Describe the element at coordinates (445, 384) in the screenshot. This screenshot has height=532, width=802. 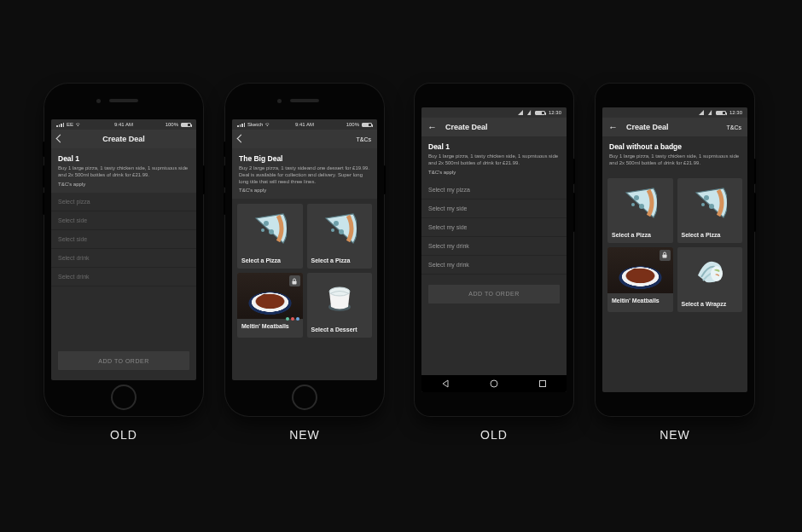
I see `nav-back-icon` at that location.